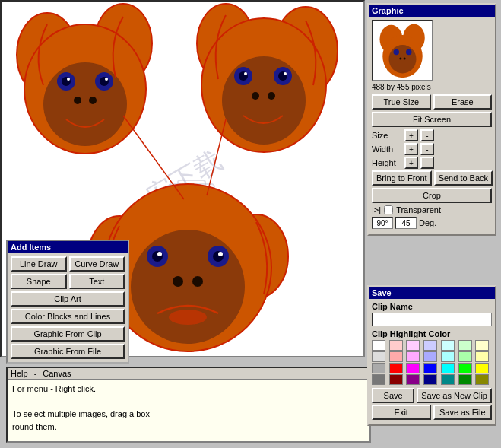 The height and width of the screenshot is (448, 501). I want to click on erase-button: Erase, so click(463, 102).